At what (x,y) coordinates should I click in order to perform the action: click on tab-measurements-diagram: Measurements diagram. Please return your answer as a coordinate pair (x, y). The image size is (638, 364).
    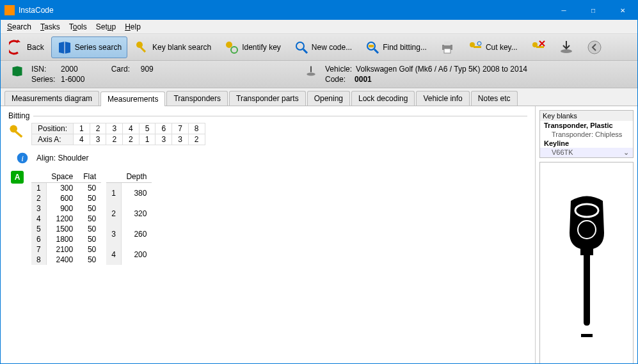
    Looking at the image, I should click on (52, 99).